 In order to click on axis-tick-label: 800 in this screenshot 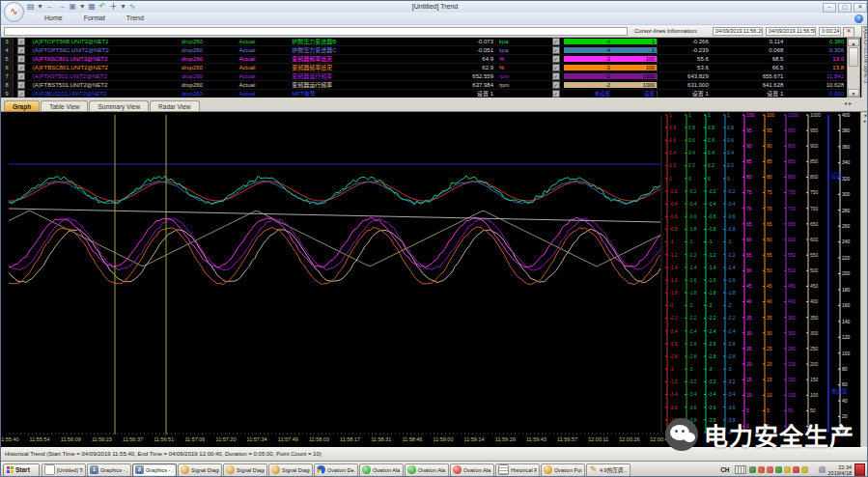, I will do `click(815, 177)`.